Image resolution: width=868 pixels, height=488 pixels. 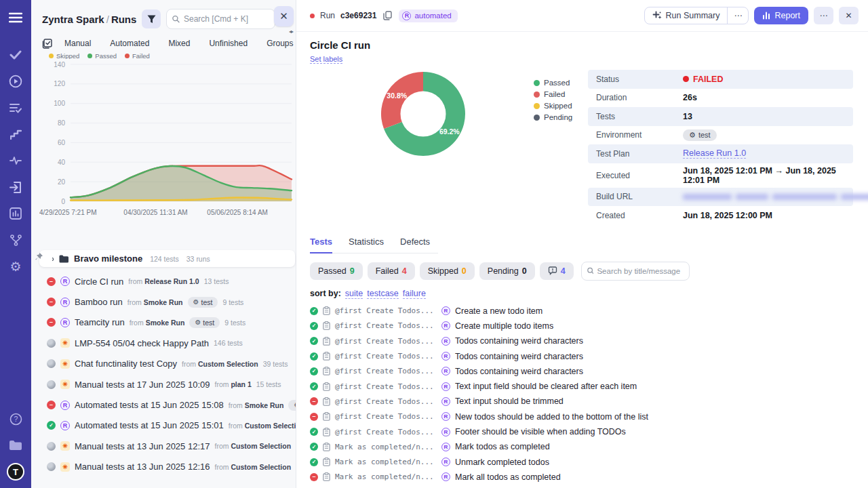 I want to click on sidebar-item-help: ?, so click(x=16, y=419).